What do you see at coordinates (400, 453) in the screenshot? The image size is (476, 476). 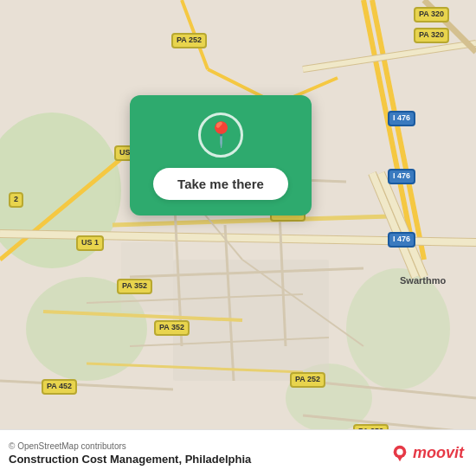 I see `moovit-pin-icon` at bounding box center [400, 453].